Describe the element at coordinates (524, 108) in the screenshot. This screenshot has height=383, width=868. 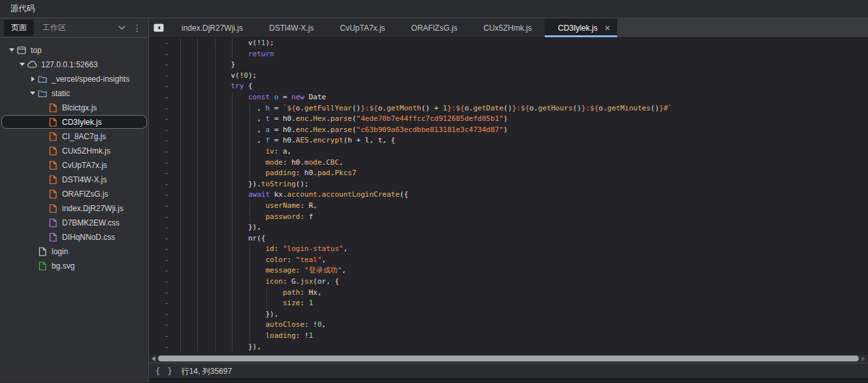
I see `code-line: , h = `${o.getFullYear()}:${o.getMonth()…` at that location.